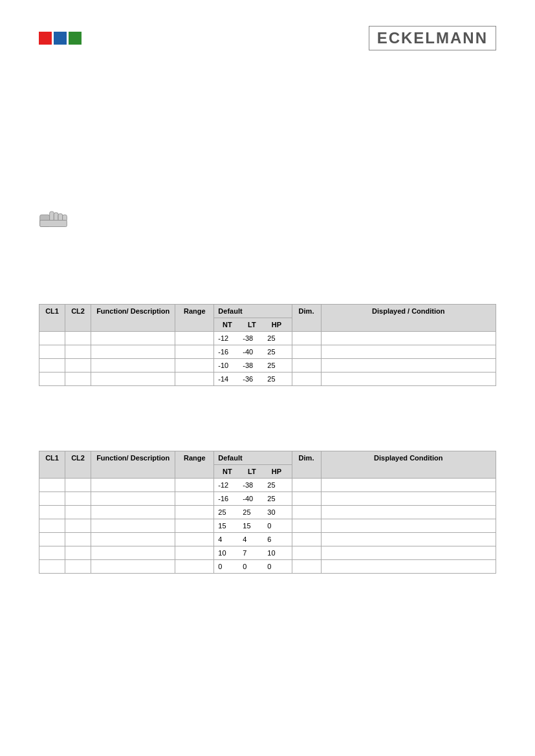 This screenshot has width=535, height=756. I want to click on cell-default: -12 -38 25, so click(253, 485).